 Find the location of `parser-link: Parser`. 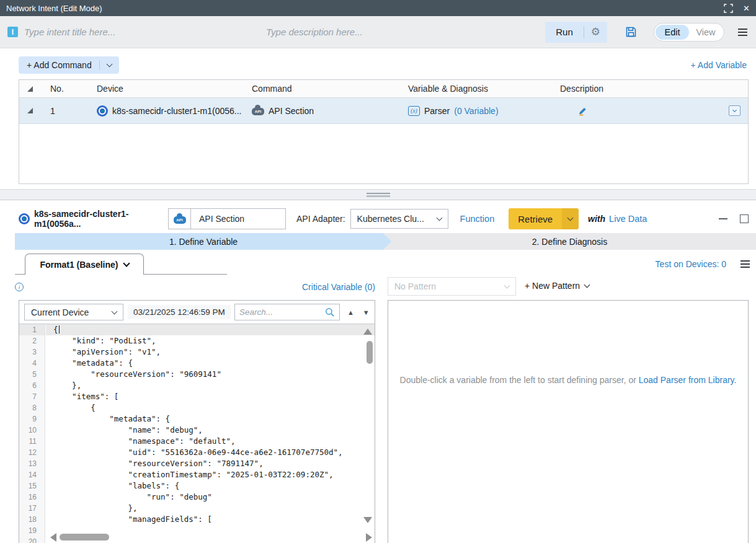

parser-link: Parser is located at coordinates (437, 111).